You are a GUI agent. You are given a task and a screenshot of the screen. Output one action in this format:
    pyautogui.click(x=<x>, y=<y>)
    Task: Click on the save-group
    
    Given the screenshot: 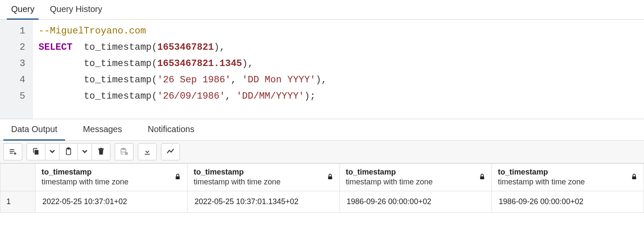 What is the action you would take?
    pyautogui.click(x=124, y=152)
    